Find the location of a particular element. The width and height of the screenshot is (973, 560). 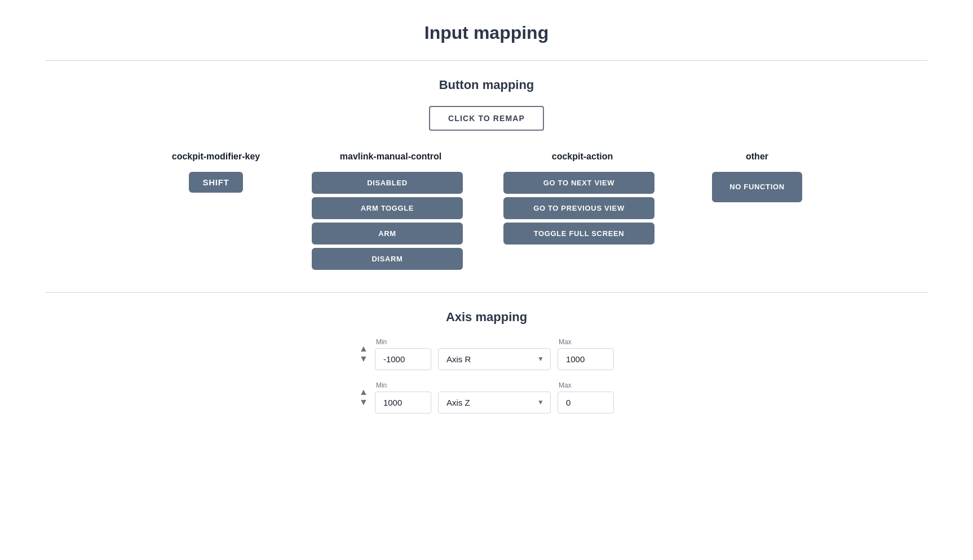

list-item-prev-view: GO TO PREVIOUS VIEW is located at coordinates (579, 208).